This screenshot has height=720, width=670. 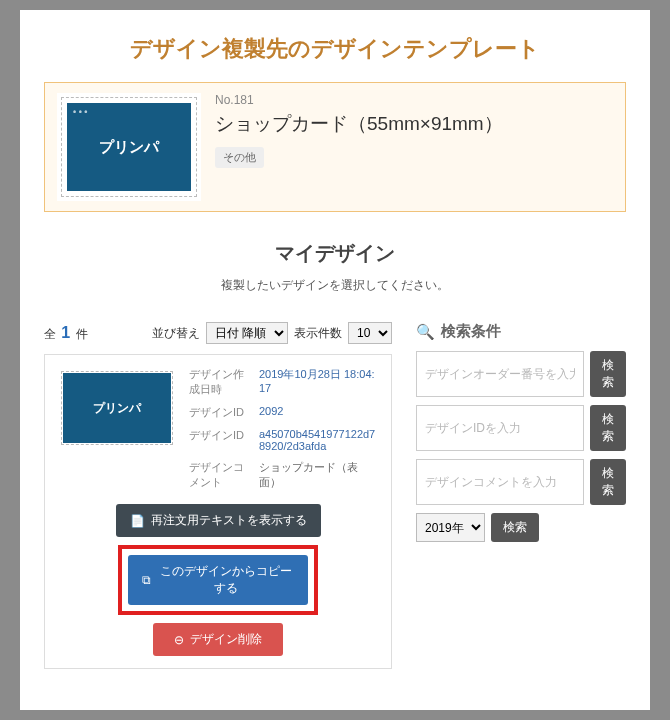 I want to click on search-title: 🔍 検索条件, so click(x=521, y=332).